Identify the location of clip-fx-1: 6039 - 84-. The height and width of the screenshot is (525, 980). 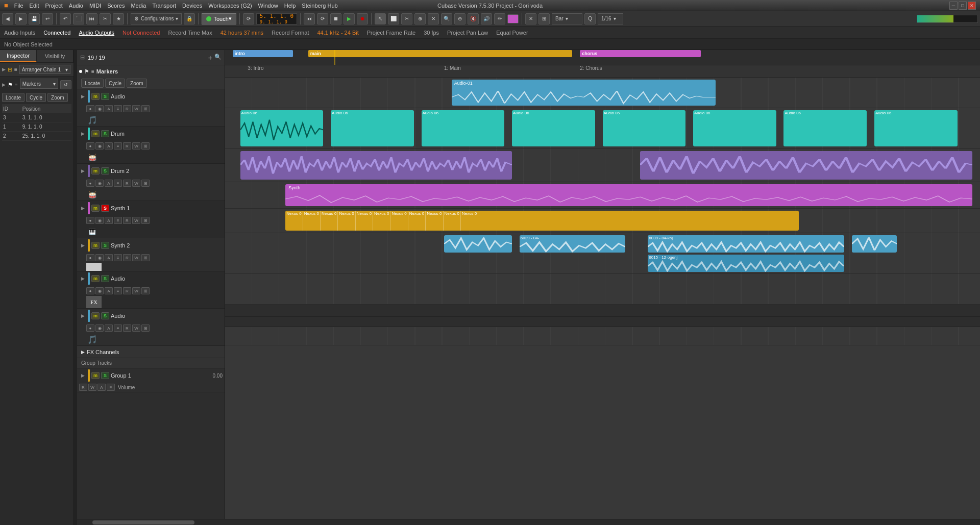
(573, 244).